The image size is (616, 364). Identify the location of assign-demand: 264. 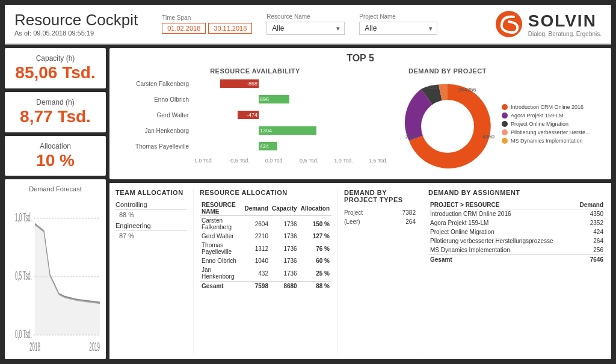
(590, 241).